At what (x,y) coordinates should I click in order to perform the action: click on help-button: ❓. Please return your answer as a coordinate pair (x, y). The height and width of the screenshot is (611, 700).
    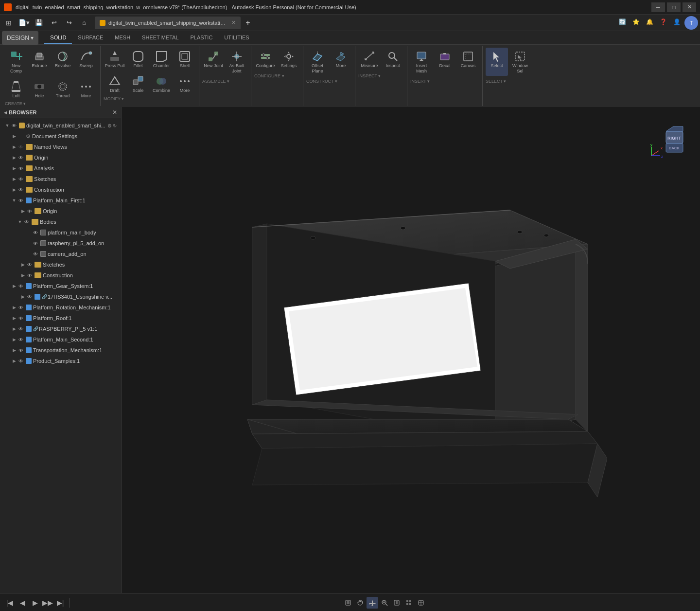
    Looking at the image, I should click on (663, 22).